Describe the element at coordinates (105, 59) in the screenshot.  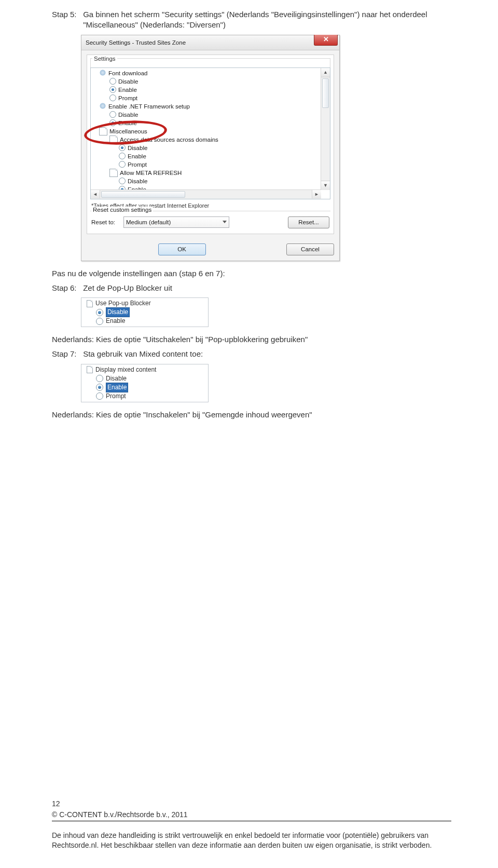
I see `settings-group-text: Settings` at that location.